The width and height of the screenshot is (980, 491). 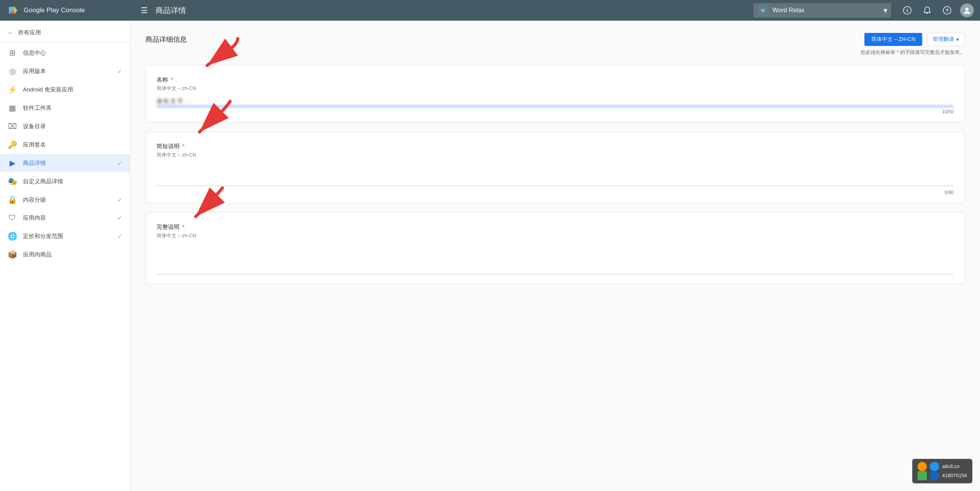 I want to click on sidebar-item-product-detail: ▶ 商品详情 ✓, so click(x=65, y=163).